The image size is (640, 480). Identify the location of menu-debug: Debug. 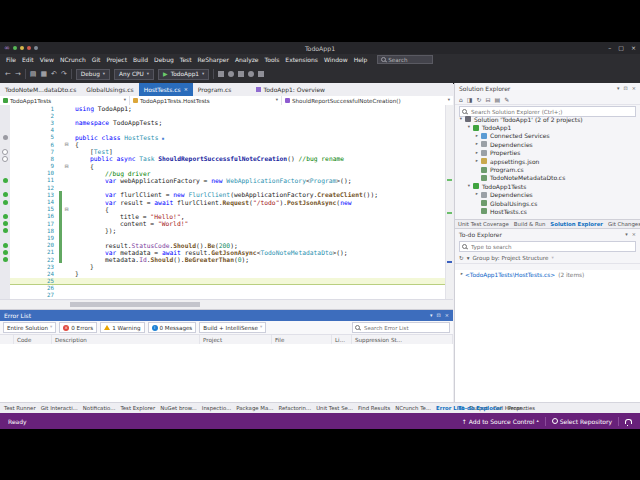
(164, 60).